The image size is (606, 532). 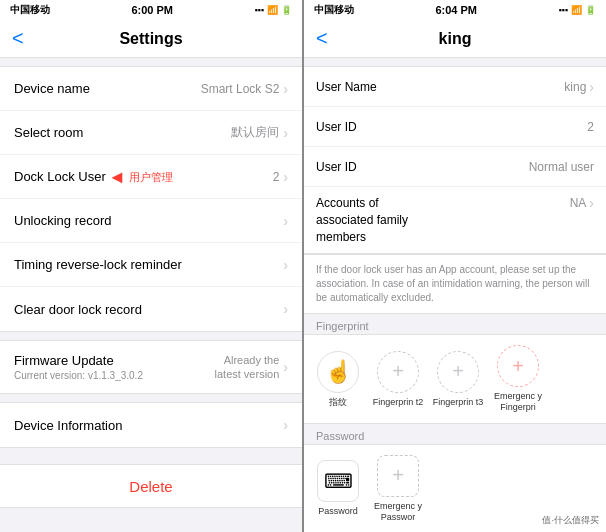 What do you see at coordinates (455, 220) in the screenshot?
I see `assoc-family-row: Accounts of associated family members NA…` at bounding box center [455, 220].